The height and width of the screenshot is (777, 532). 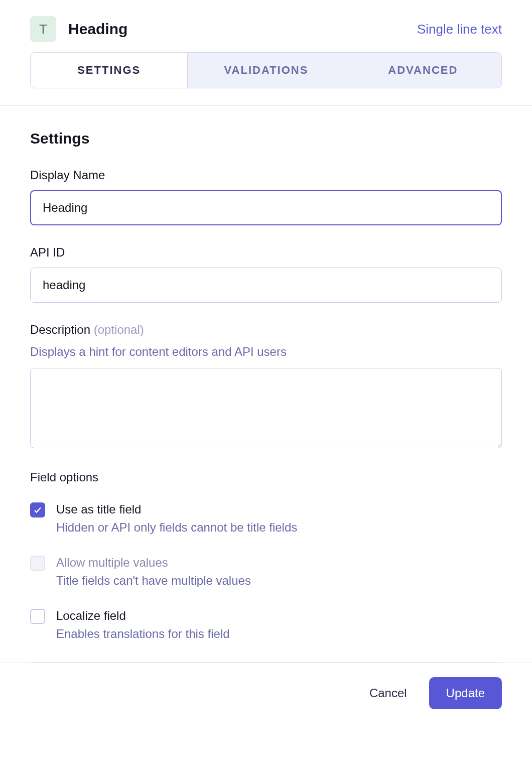 What do you see at coordinates (266, 386) in the screenshot?
I see `description-block: Description (optional) Displays a hint f…` at bounding box center [266, 386].